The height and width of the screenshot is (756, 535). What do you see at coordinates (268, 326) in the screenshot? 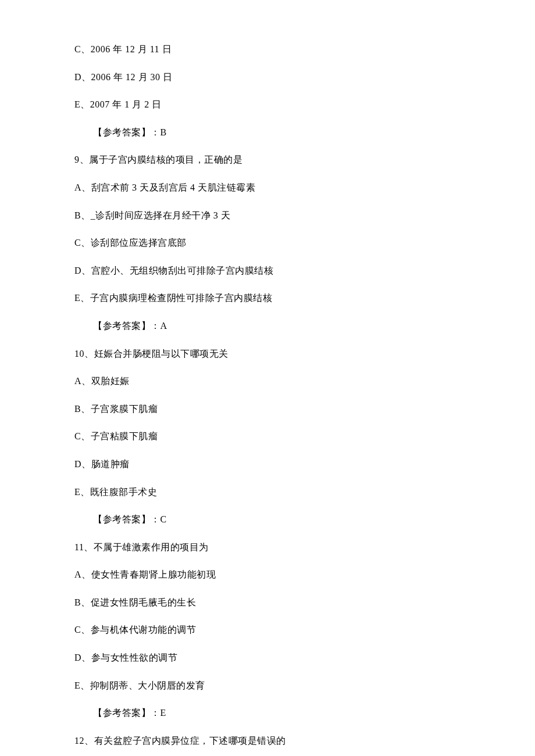
I see `q9-answer: 【参考答案】：A` at bounding box center [268, 326].